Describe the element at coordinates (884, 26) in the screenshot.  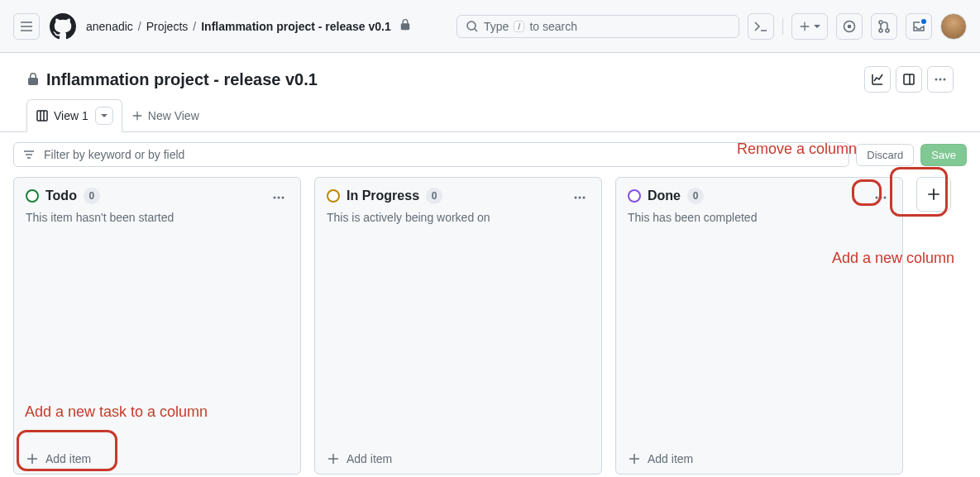
I see `pull-request-icon` at that location.